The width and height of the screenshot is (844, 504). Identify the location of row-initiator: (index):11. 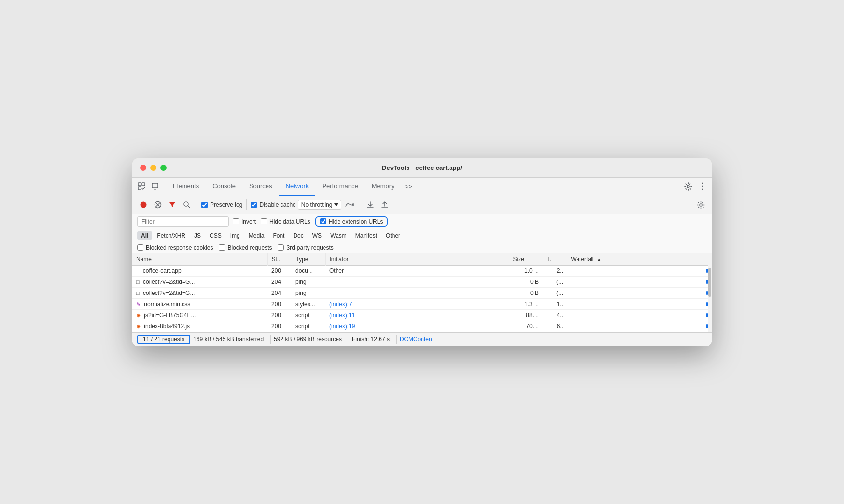
(417, 315).